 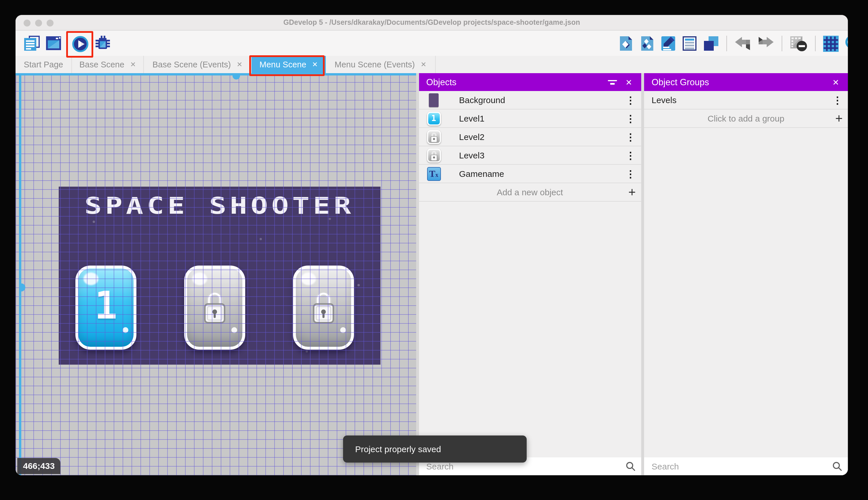 I want to click on object-row-background: Background ⋮, so click(x=530, y=100).